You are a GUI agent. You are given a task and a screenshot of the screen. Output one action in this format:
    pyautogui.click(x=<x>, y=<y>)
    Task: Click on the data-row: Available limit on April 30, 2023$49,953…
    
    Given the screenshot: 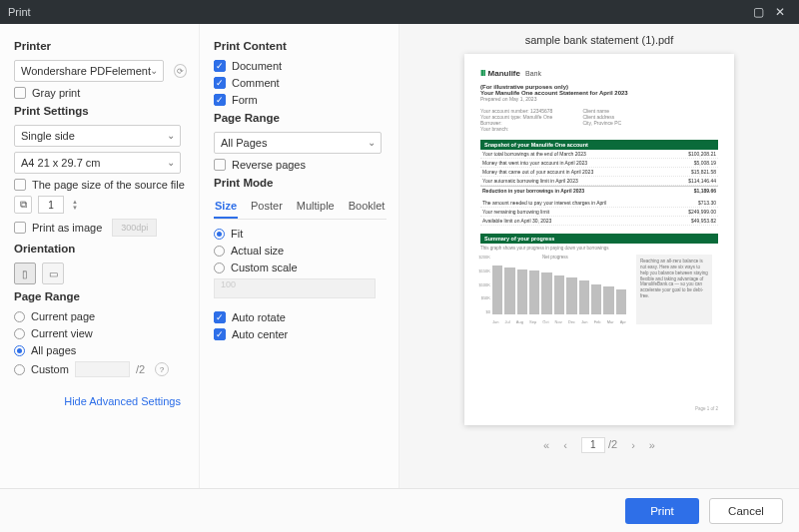 What is the action you would take?
    pyautogui.click(x=599, y=222)
    